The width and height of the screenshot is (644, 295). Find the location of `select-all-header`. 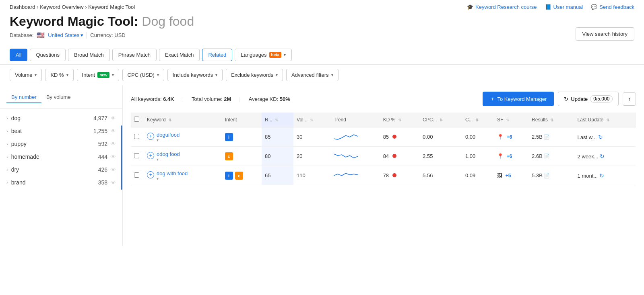

select-all-header is located at coordinates (137, 120).